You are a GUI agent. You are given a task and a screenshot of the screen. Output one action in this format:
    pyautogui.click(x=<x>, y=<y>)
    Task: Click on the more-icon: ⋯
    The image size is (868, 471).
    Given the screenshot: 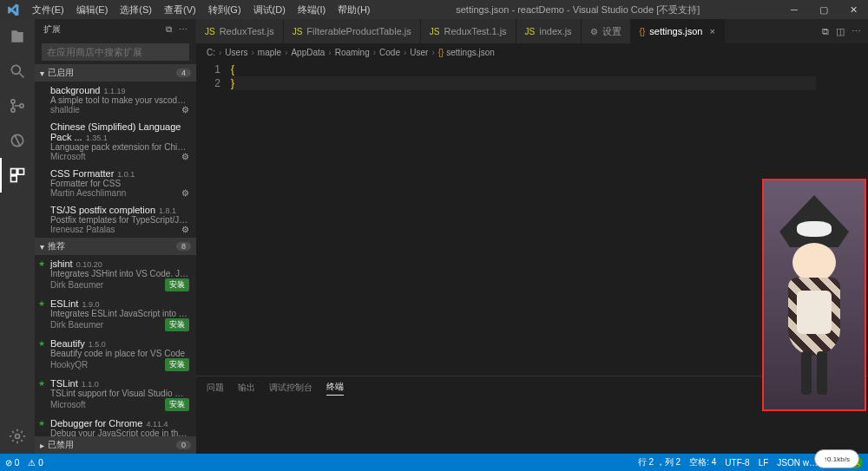 What is the action you would take?
    pyautogui.click(x=183, y=29)
    